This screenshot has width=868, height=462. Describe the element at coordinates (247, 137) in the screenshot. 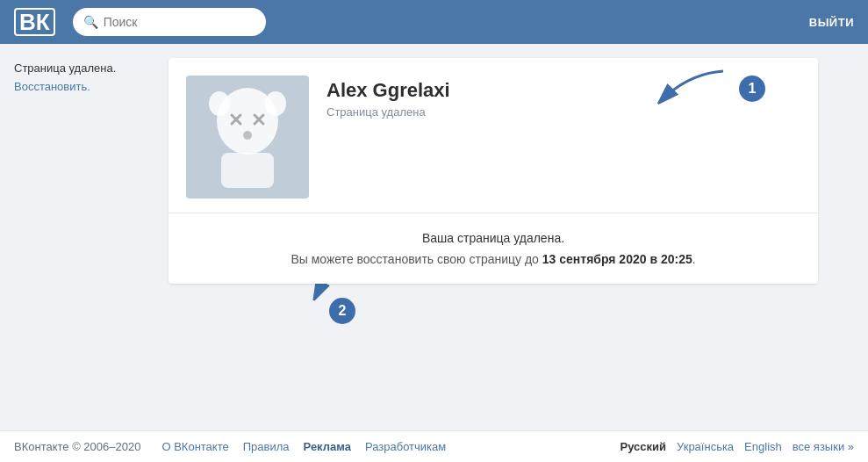

I see `avatar` at that location.